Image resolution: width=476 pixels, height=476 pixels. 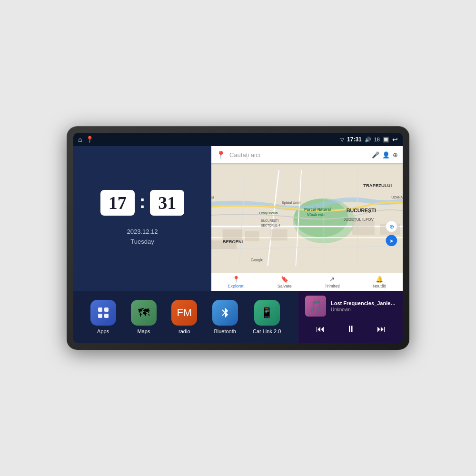 What do you see at coordinates (184, 331) in the screenshot?
I see `radio-label: radio` at bounding box center [184, 331].